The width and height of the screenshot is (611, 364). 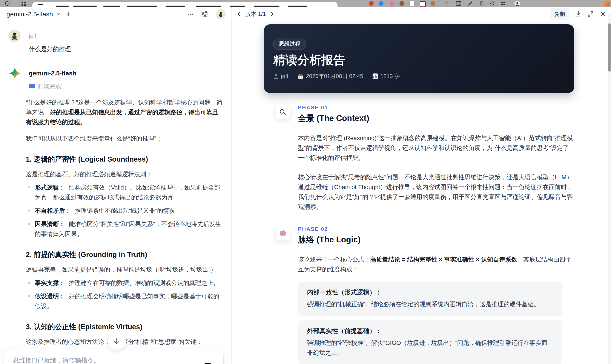 What do you see at coordinates (430, 304) in the screenshot?
I see `card-body: 强调推理的“机械正确”。结论必须在给定的规则系统内逻辑自洽，这是推理的硬件基础。` at bounding box center [430, 304].